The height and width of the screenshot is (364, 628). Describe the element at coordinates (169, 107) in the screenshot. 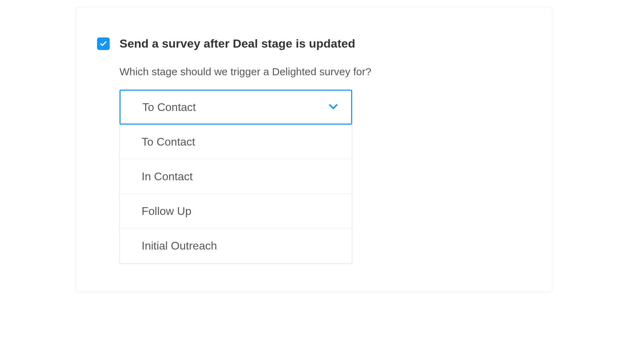

I see `select-value: To Contact` at that location.